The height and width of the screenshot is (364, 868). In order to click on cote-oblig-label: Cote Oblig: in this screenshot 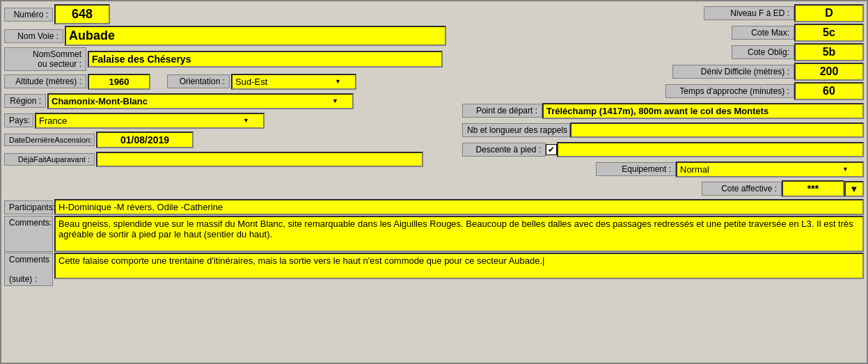, I will do `click(763, 52)`.